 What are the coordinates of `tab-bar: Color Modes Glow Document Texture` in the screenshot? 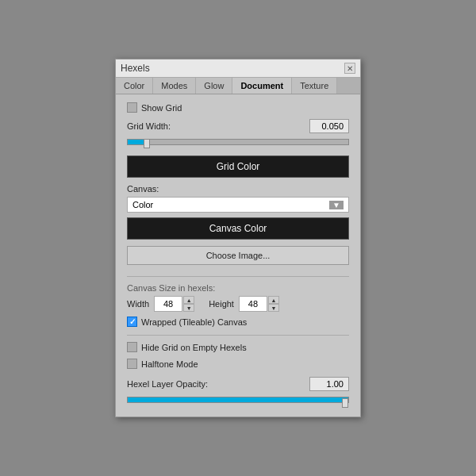 It's located at (238, 86).